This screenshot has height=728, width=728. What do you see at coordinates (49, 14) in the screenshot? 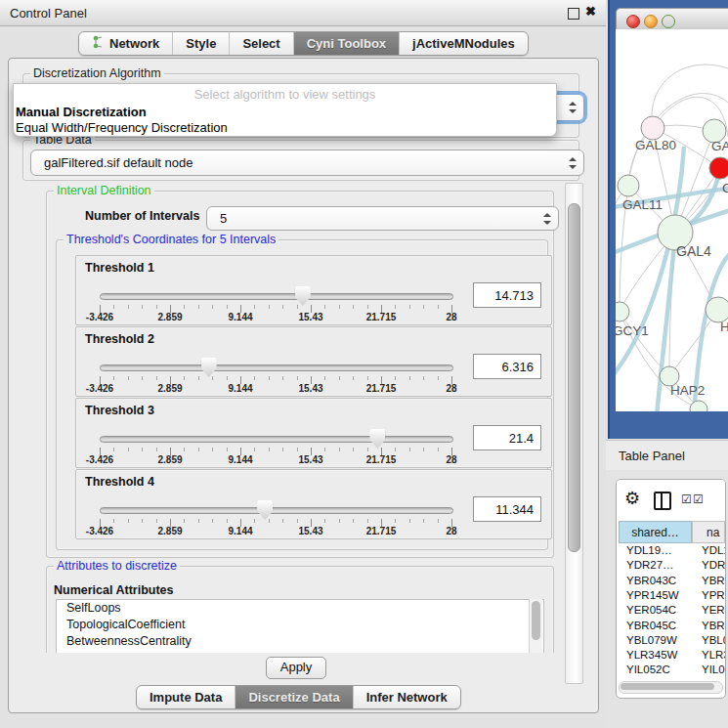
I see `control-panel-title: Control Panel` at bounding box center [49, 14].